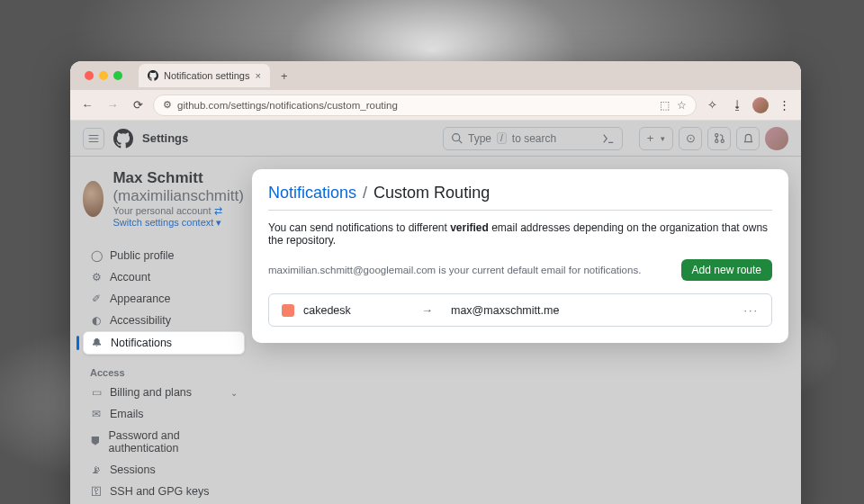 The width and height of the screenshot is (864, 504). What do you see at coordinates (96, 299) in the screenshot?
I see `paintbrush-icon: ✐` at bounding box center [96, 299].